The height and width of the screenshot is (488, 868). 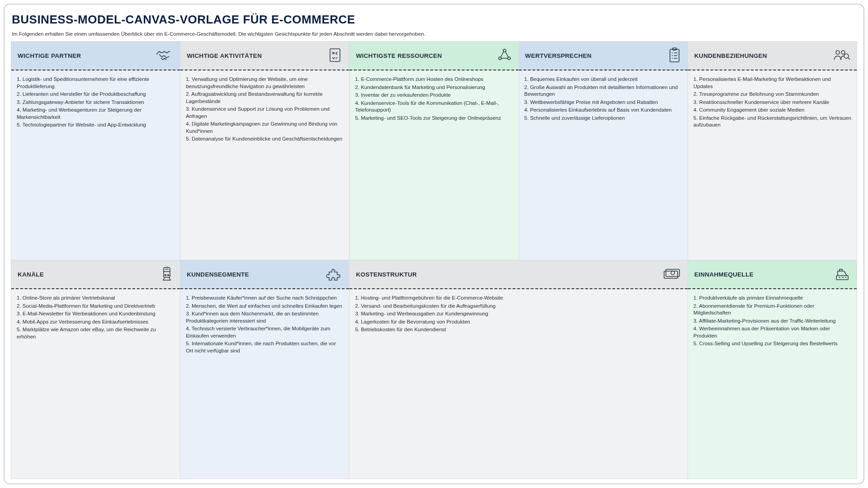 What do you see at coordinates (772, 103) in the screenshot?
I see `list-item: Reaktionsschneller Kundenservice über me…` at bounding box center [772, 103].